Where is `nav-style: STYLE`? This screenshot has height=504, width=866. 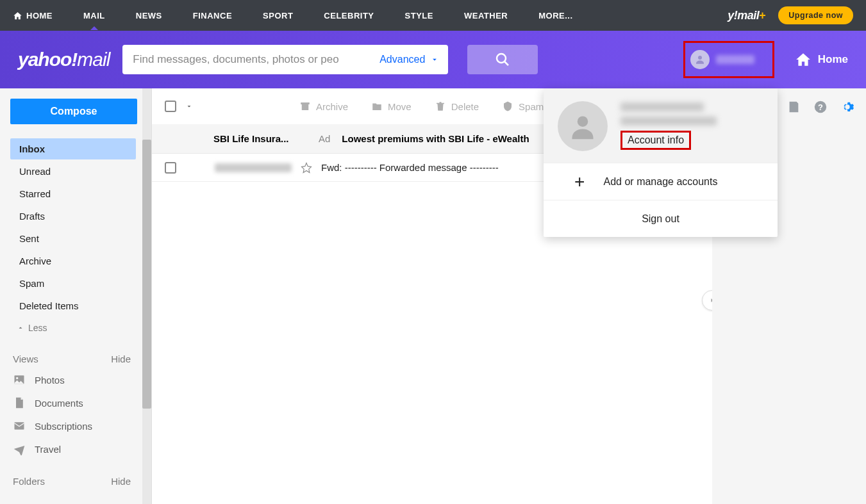 nav-style: STYLE is located at coordinates (419, 15).